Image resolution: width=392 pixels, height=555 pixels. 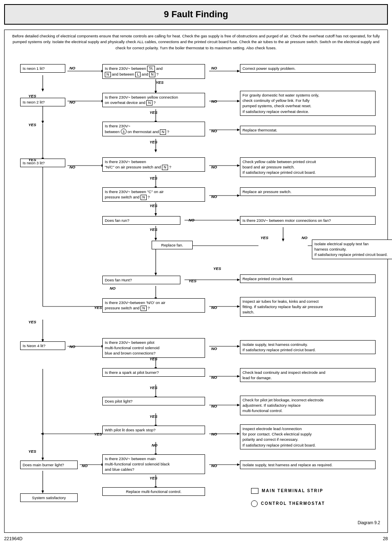 I want to click on ans-inspect-electrode: Inspect electrode lead /connectionfor po…, so click(x=308, y=437).